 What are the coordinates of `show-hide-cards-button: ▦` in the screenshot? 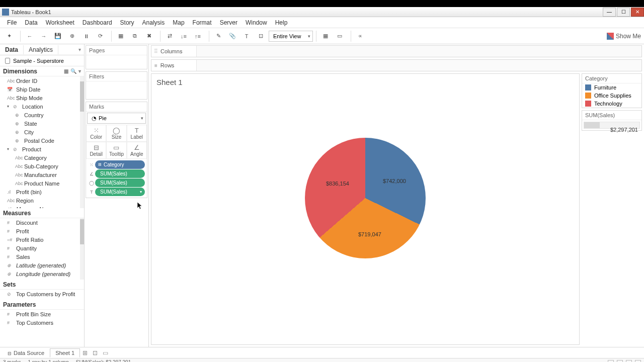 It's located at (326, 36).